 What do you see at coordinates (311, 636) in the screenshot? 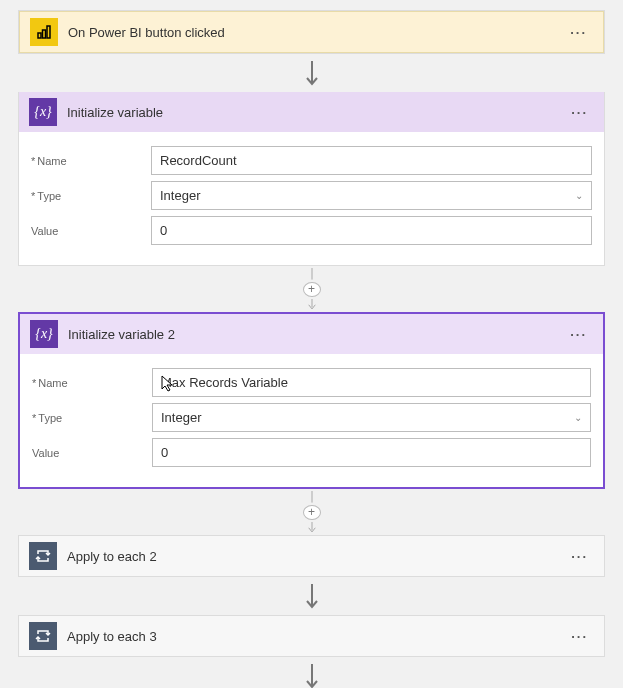
I see `apply-to-each-3-title: Apply to each 3` at bounding box center [311, 636].